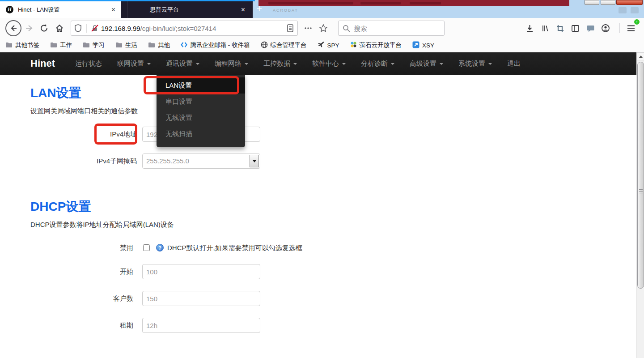  I want to click on divider, so click(620, 28).